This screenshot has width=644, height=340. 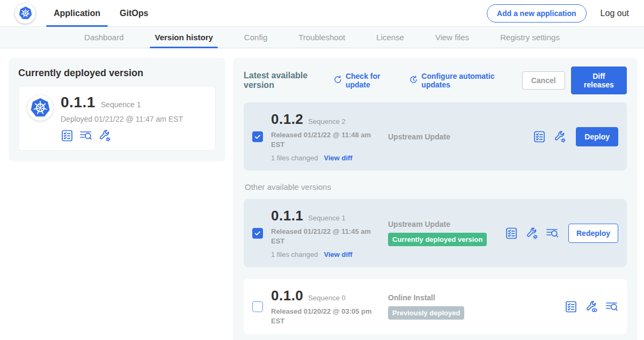 What do you see at coordinates (426, 313) in the screenshot?
I see `previously-deployed-badge: Previously deployed` at bounding box center [426, 313].